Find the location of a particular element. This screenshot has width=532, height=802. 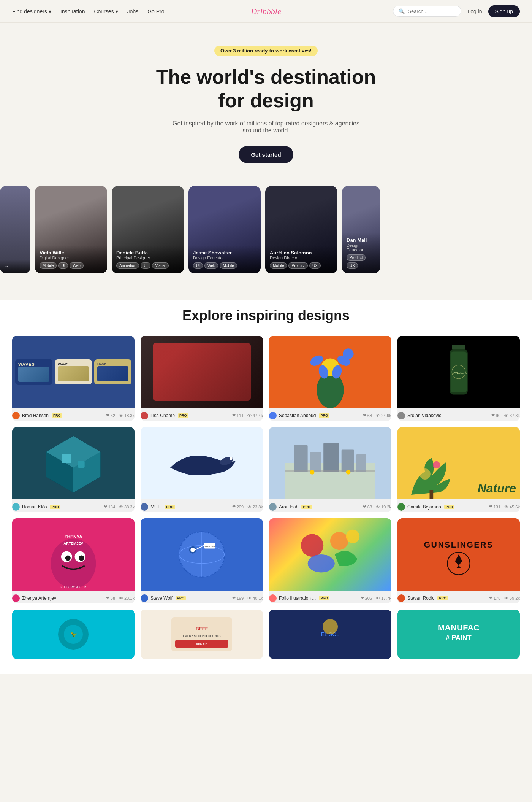

nav-right: 🔍 Log in Sign up is located at coordinates (456, 11).